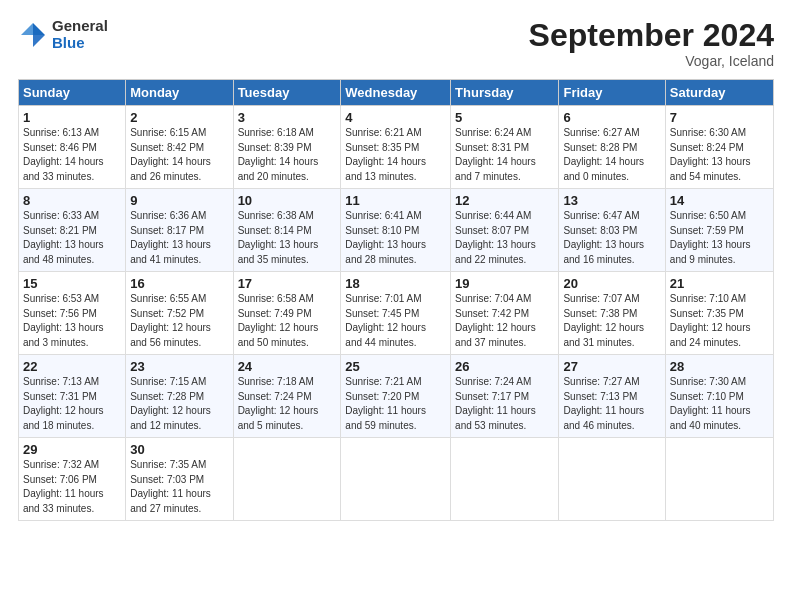  What do you see at coordinates (396, 118) in the screenshot?
I see `day-number: 4` at bounding box center [396, 118].